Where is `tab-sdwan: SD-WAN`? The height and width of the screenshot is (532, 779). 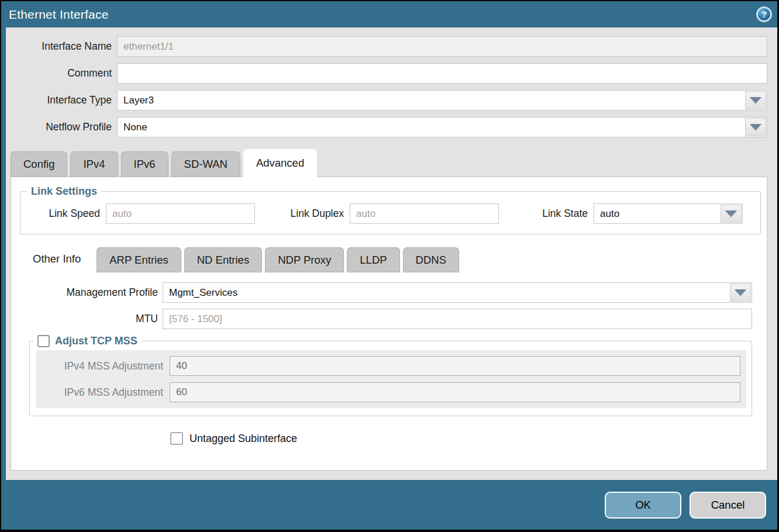 tab-sdwan: SD-WAN is located at coordinates (206, 164).